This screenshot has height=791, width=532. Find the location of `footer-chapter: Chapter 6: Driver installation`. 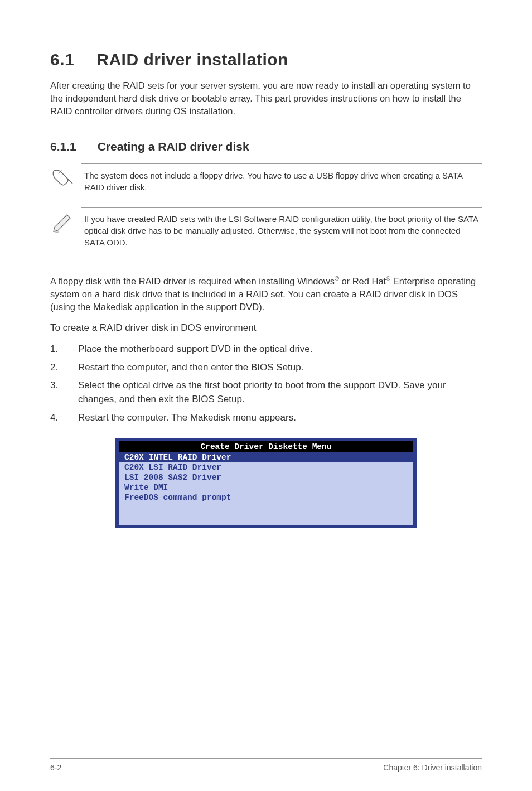

footer-chapter: Chapter 6: Driver installation is located at coordinates (433, 768).